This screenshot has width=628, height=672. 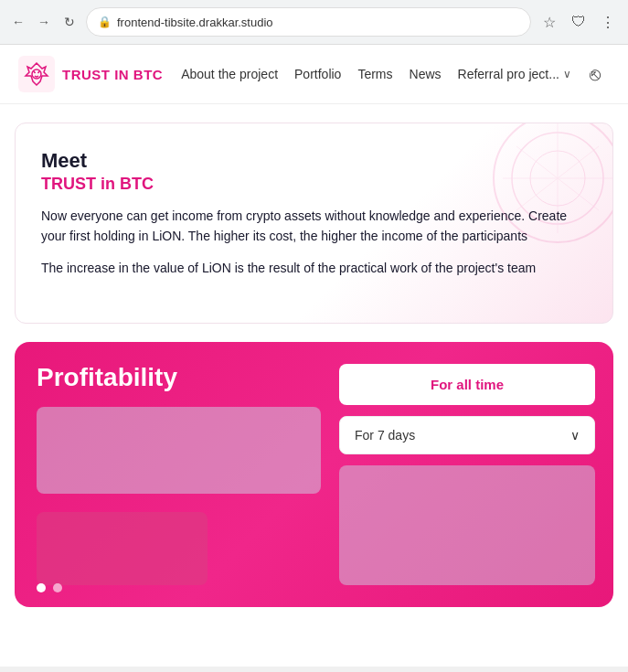 I want to click on nav-about: About the project, so click(x=229, y=74).